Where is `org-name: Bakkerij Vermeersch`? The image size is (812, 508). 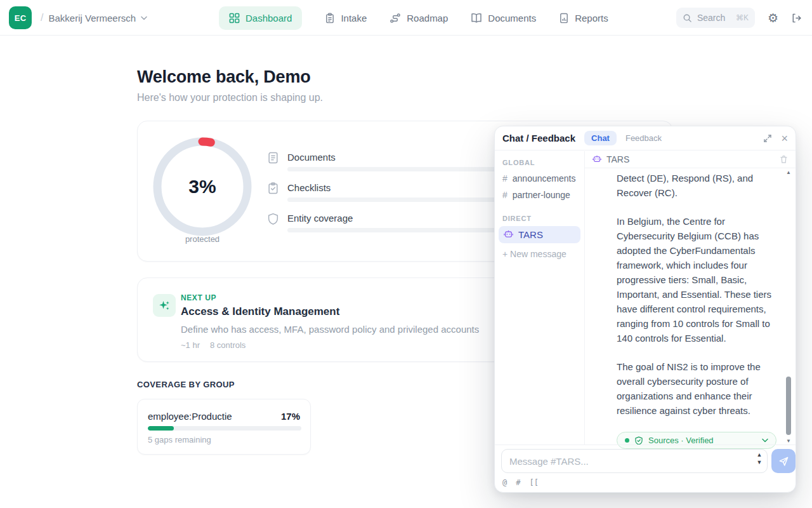
org-name: Bakkerij Vermeersch is located at coordinates (92, 18).